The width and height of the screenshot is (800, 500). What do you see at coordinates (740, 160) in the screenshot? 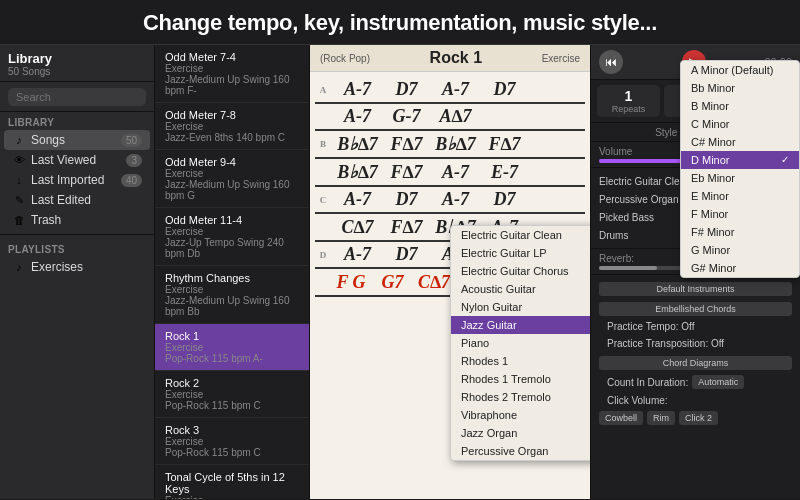
I see `key-item: D Minor✓` at bounding box center [740, 160].